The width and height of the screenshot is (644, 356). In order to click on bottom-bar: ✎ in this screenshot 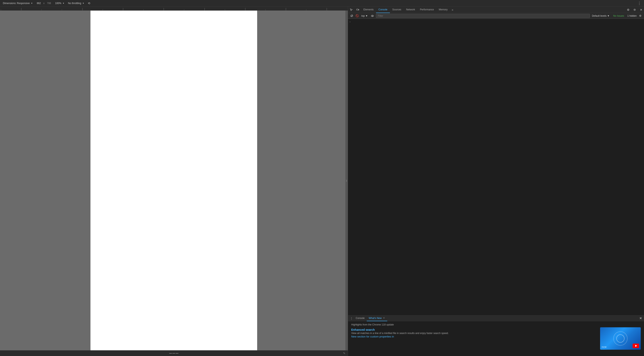, I will do `click(174, 353)`.